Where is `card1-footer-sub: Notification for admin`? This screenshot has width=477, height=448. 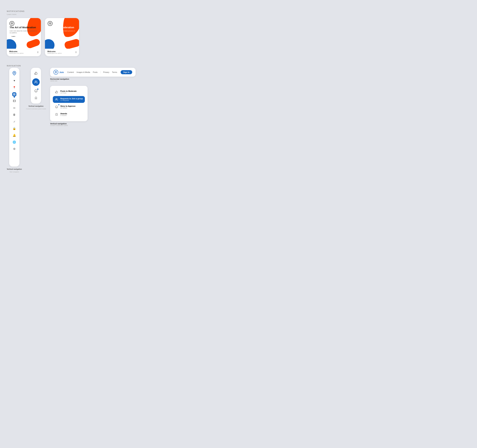 card1-footer-sub: Notification for admin is located at coordinates (16, 53).